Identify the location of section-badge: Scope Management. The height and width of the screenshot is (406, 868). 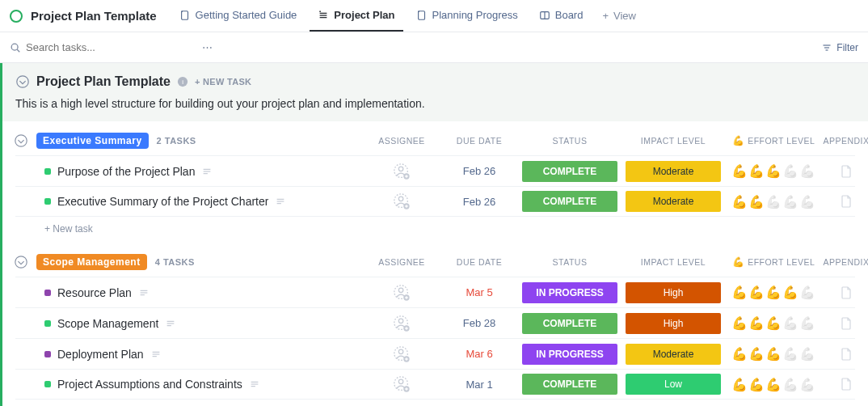
(92, 262).